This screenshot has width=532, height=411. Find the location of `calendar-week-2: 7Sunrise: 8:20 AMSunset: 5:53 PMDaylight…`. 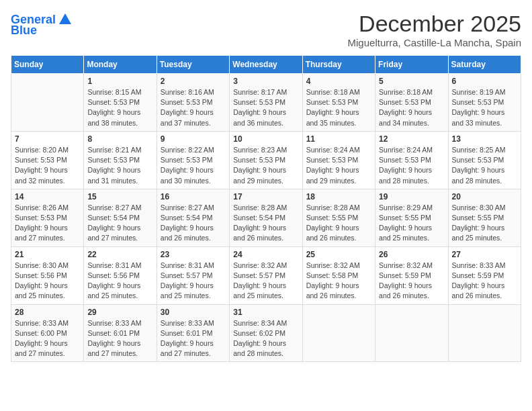

calendar-week-2: 7Sunrise: 8:20 AMSunset: 5:53 PMDaylight… is located at coordinates (266, 160).